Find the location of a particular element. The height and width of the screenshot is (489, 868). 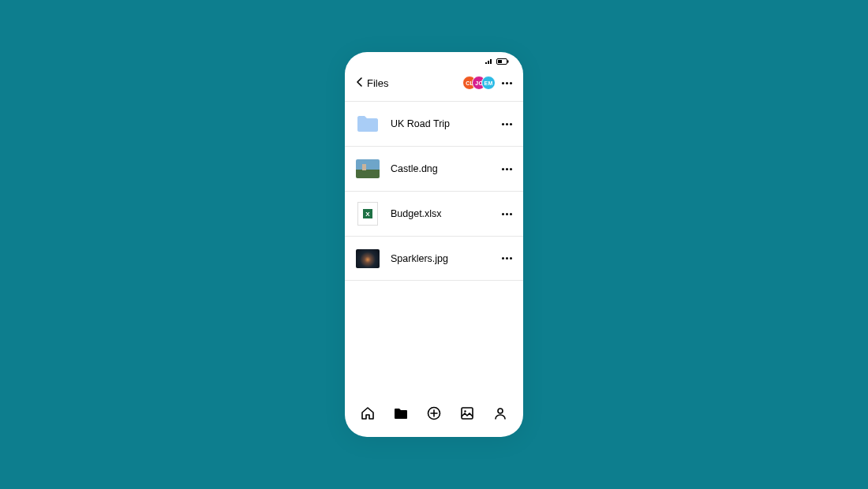

signal-icon is located at coordinates (489, 62).